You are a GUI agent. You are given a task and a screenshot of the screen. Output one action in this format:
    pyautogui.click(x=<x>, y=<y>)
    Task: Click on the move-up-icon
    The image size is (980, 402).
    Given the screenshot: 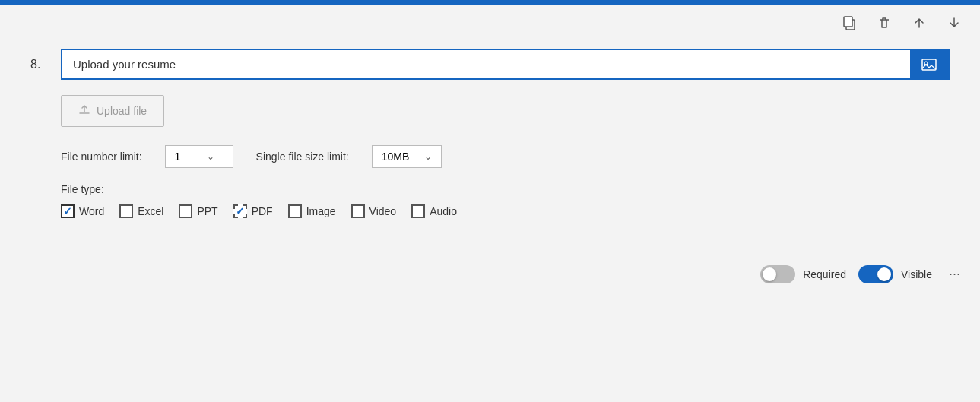 What is the action you would take?
    pyautogui.click(x=919, y=23)
    